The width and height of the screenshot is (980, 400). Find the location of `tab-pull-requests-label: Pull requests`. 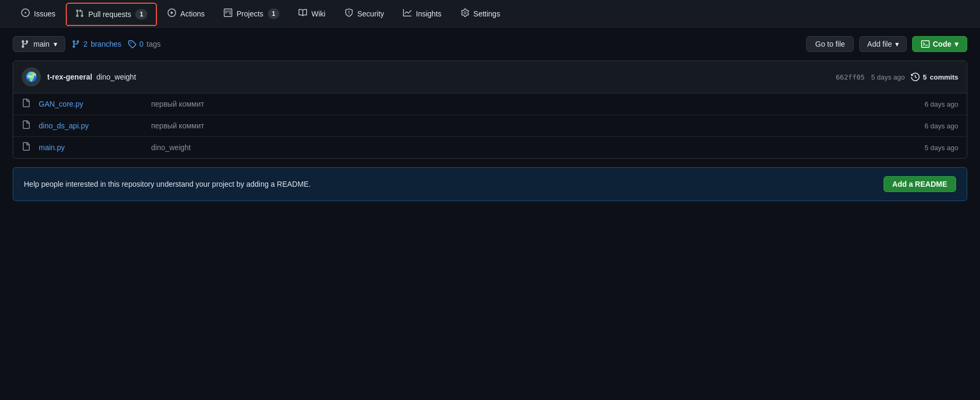

tab-pull-requests-label: Pull requests is located at coordinates (109, 14).